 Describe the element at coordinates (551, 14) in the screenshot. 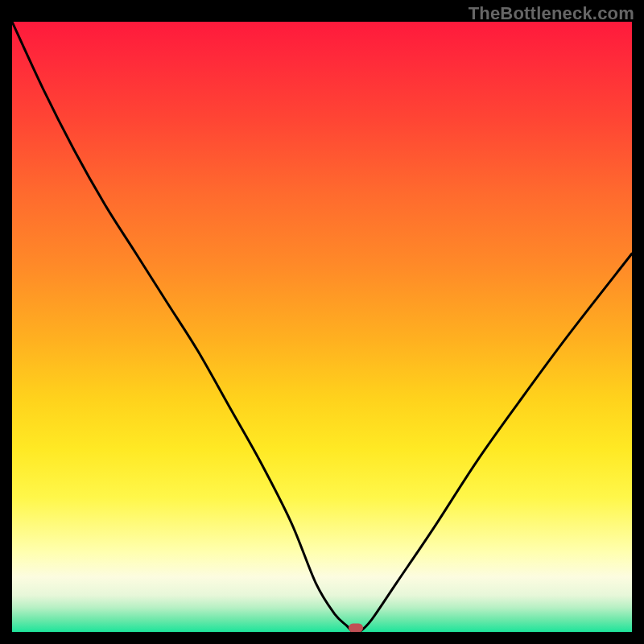

I see `watermark-text: TheBottleneck.com` at that location.